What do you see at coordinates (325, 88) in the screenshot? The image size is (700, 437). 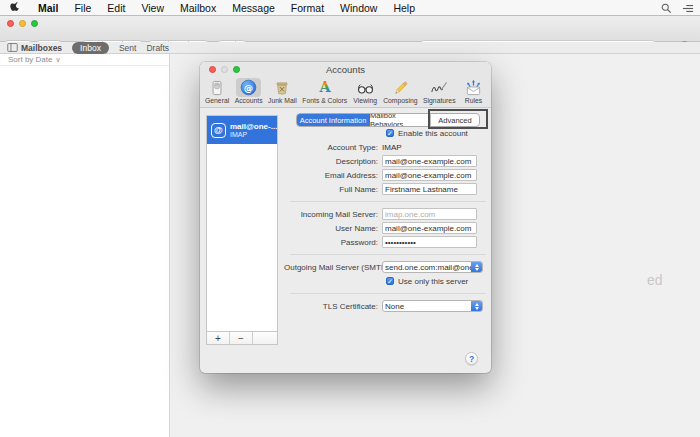 I see `fonts-colors-icon: A` at bounding box center [325, 88].